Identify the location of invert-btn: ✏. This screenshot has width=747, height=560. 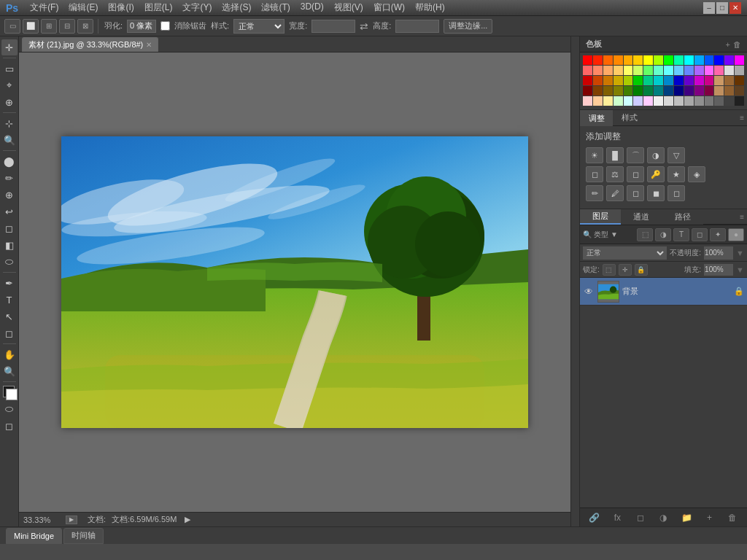
(595, 193).